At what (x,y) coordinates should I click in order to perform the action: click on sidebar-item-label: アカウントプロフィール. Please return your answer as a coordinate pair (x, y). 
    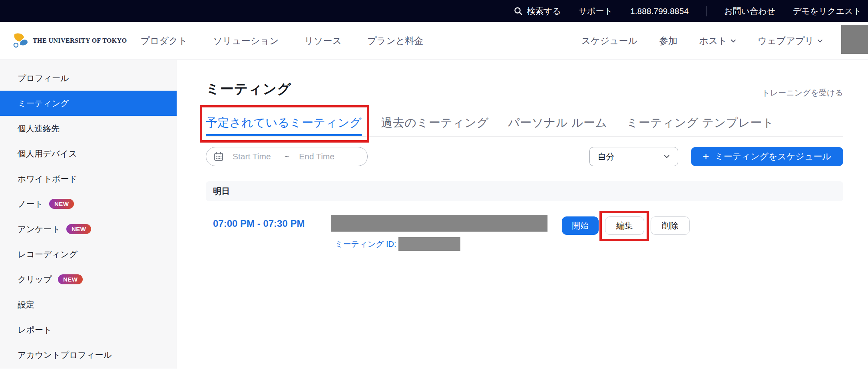
    Looking at the image, I should click on (65, 355).